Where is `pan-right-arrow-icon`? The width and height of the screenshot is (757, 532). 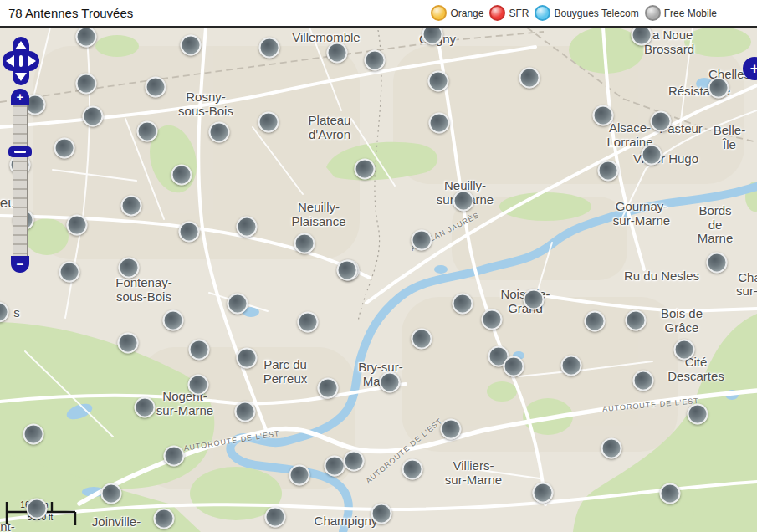 pan-right-arrow-icon is located at coordinates (32, 61).